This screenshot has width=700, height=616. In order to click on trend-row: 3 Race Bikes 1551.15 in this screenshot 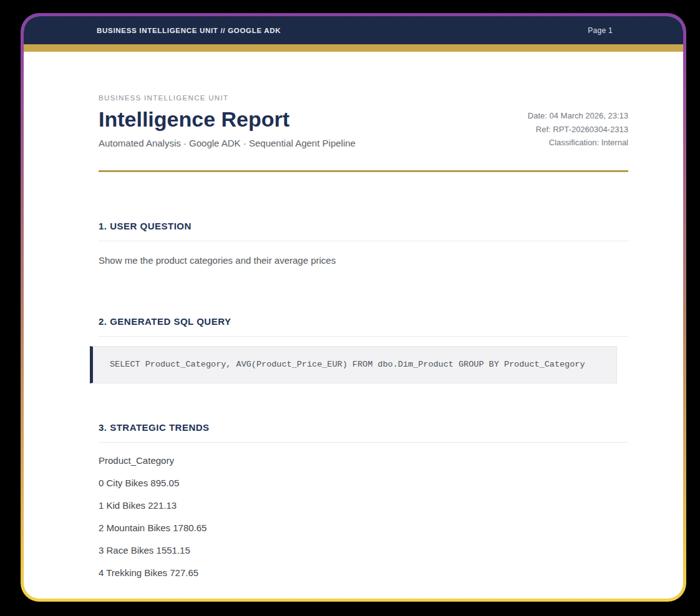, I will do `click(363, 551)`.